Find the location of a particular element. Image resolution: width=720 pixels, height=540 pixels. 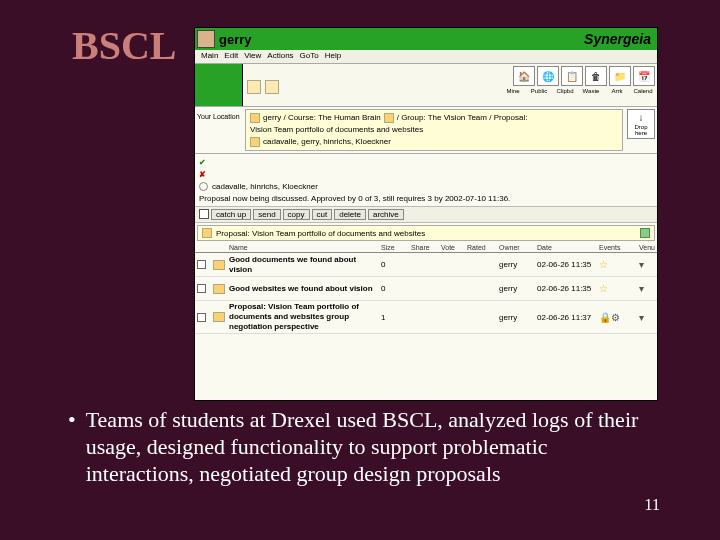

col-share: Share is located at coordinates (425, 248).